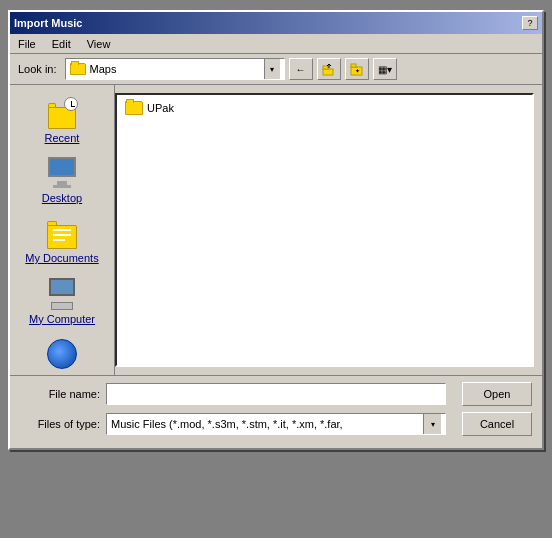 The height and width of the screenshot is (538, 552). I want to click on file-folder-icon, so click(134, 108).